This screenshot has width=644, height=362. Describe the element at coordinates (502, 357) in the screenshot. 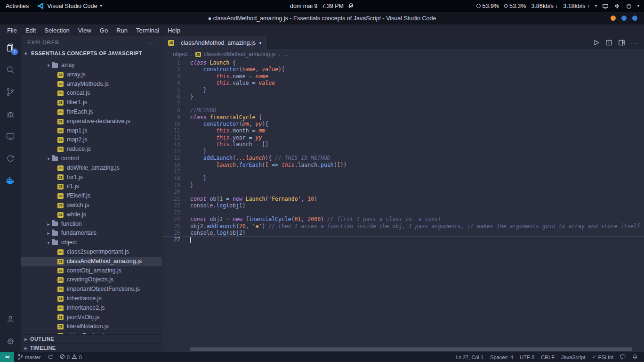

I see `indentation-setting: Spaces: 4` at that location.